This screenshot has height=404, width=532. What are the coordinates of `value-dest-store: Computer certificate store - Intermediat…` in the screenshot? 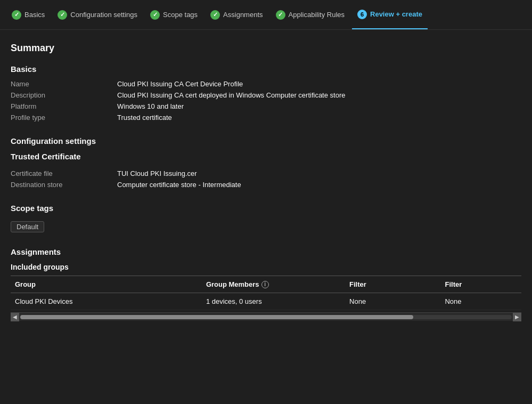 It's located at (179, 184).